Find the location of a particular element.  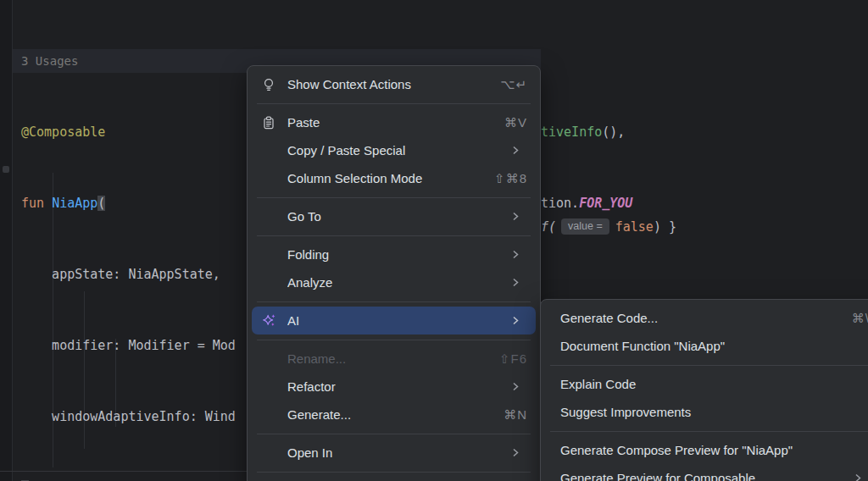

clipboard-icon is located at coordinates (275, 123).